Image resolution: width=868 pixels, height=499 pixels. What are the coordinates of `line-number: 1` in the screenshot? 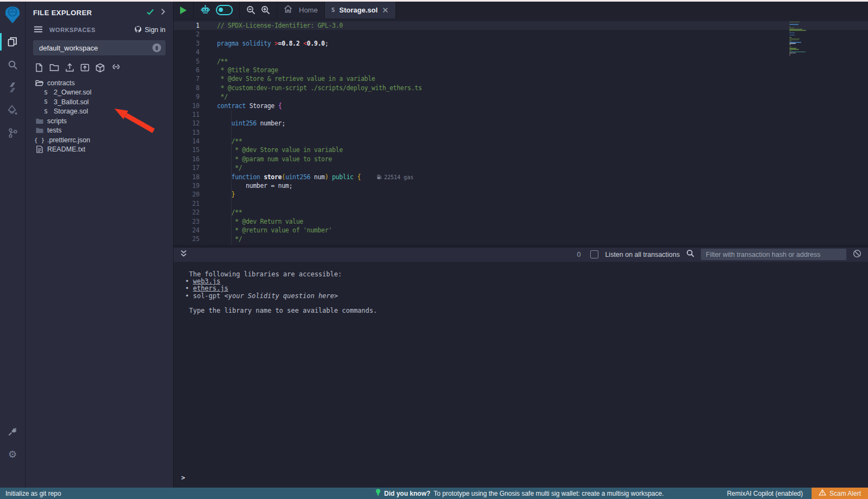 It's located at (188, 26).